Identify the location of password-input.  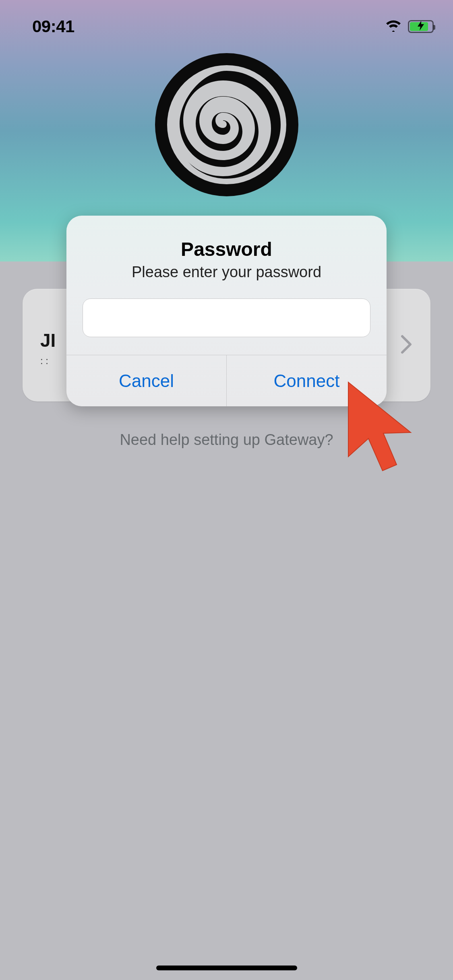
(226, 318).